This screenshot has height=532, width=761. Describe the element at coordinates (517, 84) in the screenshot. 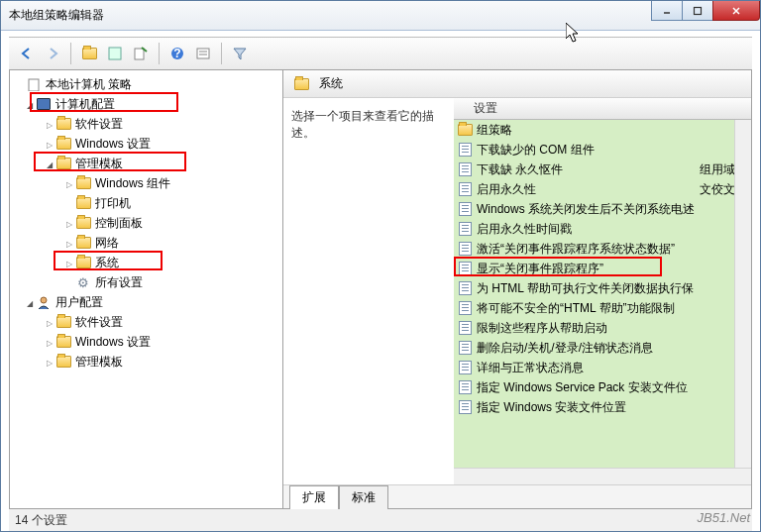

I see `details-header: 系统` at that location.